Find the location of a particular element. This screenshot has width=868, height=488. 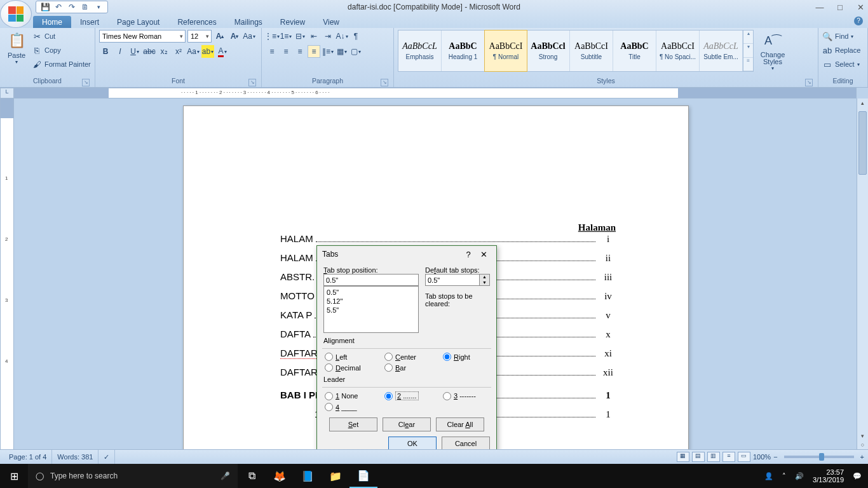

align-center-button: ≡ is located at coordinates (286, 51).